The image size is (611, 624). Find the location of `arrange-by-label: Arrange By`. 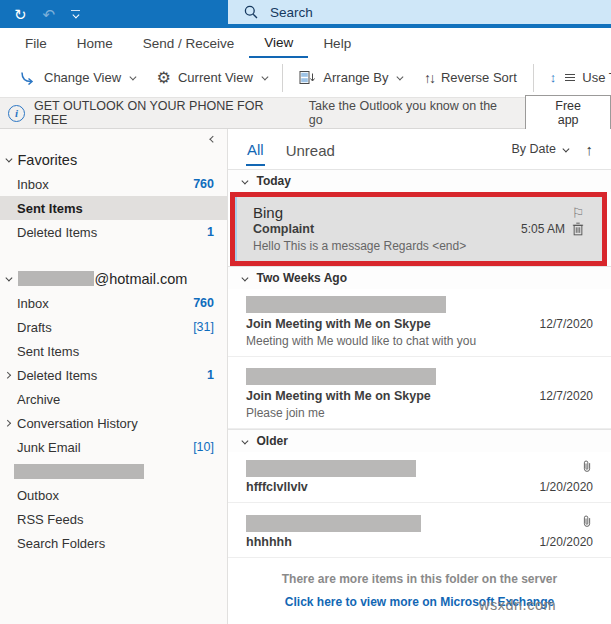

arrange-by-label: Arrange By is located at coordinates (356, 78).